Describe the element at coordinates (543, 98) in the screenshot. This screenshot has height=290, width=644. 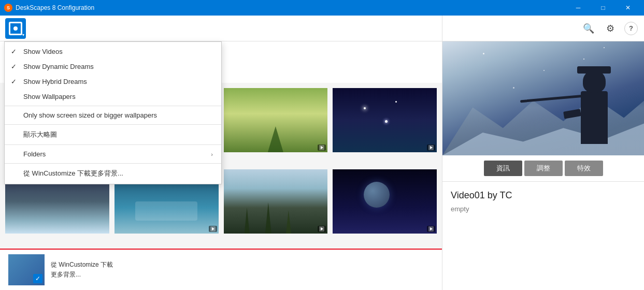
I see `preview-background` at that location.